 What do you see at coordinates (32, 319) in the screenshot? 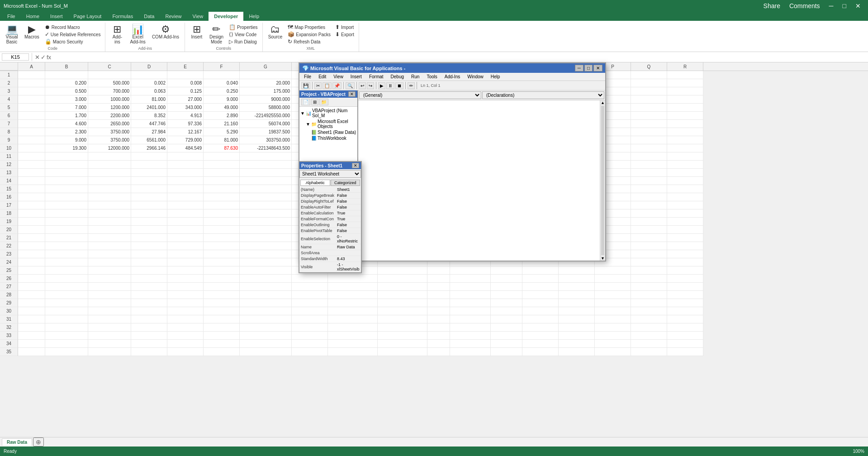
I see `cell-a31` at bounding box center [32, 319].